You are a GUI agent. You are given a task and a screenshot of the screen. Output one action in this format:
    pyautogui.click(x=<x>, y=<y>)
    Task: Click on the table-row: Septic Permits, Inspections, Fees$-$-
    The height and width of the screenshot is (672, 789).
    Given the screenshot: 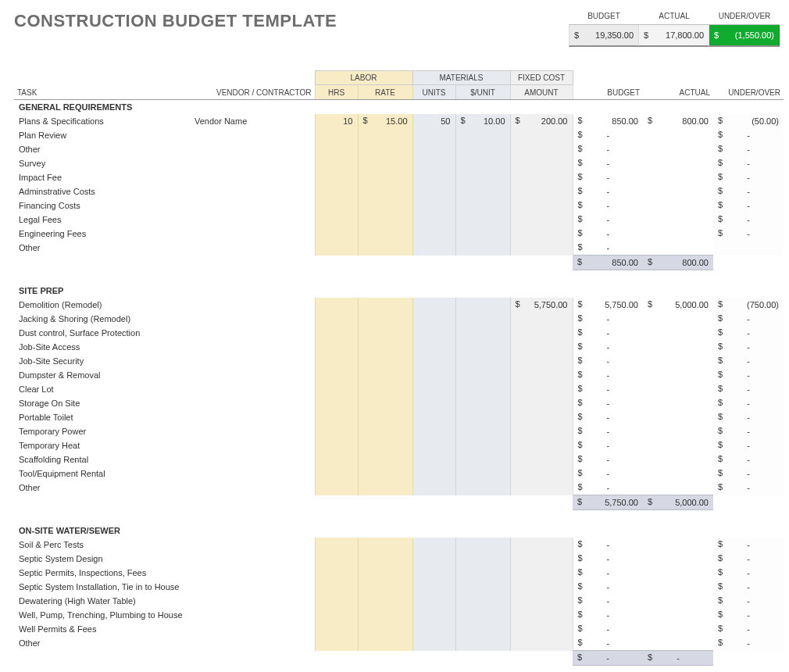 What is the action you would take?
    pyautogui.click(x=398, y=573)
    